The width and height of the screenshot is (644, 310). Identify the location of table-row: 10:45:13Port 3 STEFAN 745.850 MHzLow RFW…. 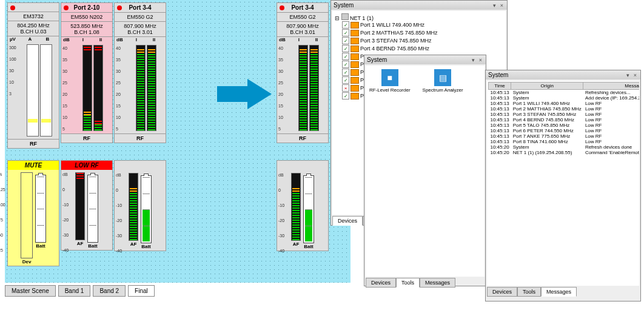
(564, 114).